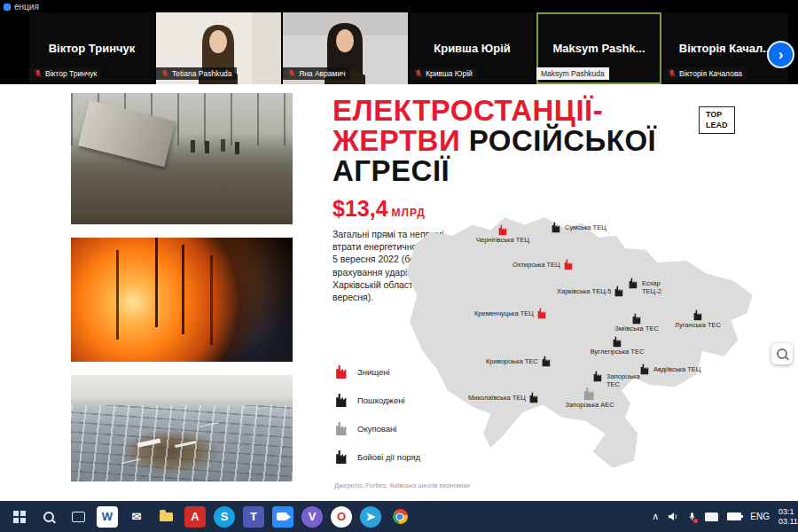  Describe the element at coordinates (504, 397) in the screenshot. I see `plant-marker-mykolaivska: Миколаївська ТЕЦ` at that location.